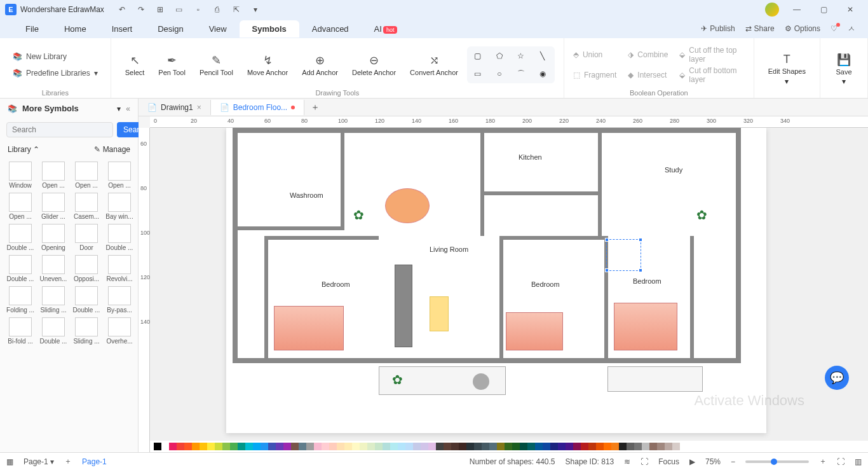 Image resolution: width=868 pixels, height=470 pixels. What do you see at coordinates (119, 300) in the screenshot?
I see `shape-item: By-pas...` at bounding box center [119, 300].